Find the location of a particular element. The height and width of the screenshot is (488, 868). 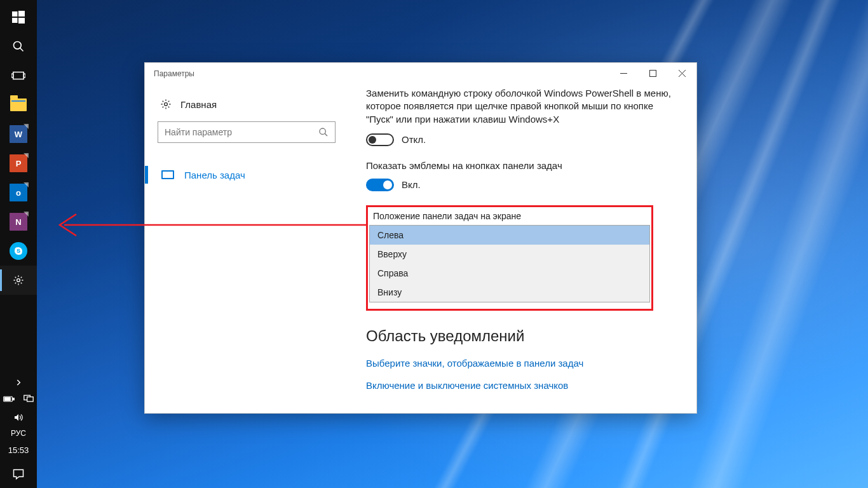

sidebar-home-label: Главная is located at coordinates (198, 104).